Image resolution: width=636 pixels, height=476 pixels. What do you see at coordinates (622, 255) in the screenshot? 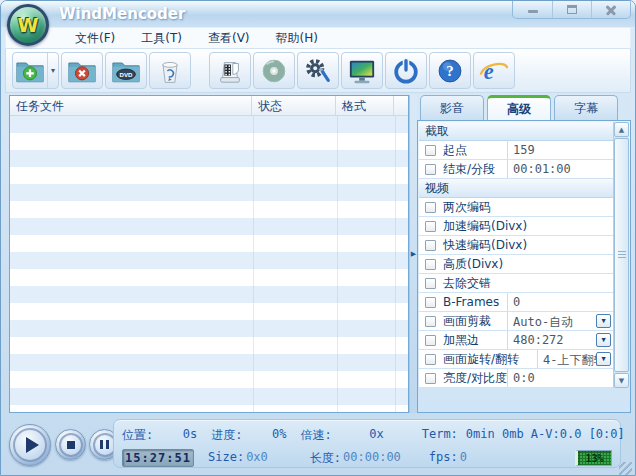
I see `scrollbar-thumb` at bounding box center [622, 255].